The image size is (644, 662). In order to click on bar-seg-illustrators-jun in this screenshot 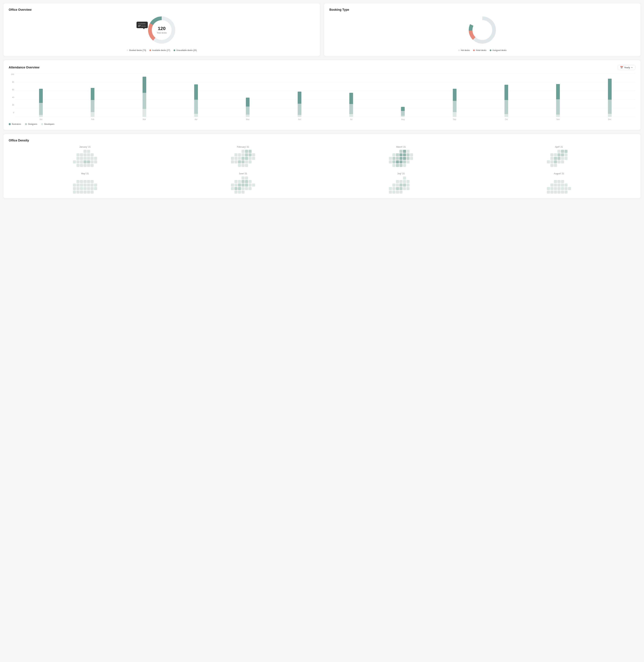, I will do `click(300, 97)`.